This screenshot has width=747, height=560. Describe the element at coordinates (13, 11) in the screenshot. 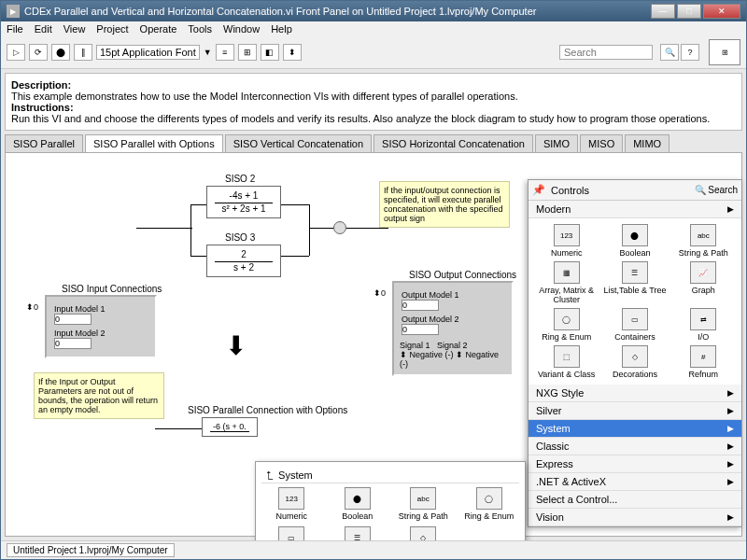

I see `app-icon: ▶` at that location.